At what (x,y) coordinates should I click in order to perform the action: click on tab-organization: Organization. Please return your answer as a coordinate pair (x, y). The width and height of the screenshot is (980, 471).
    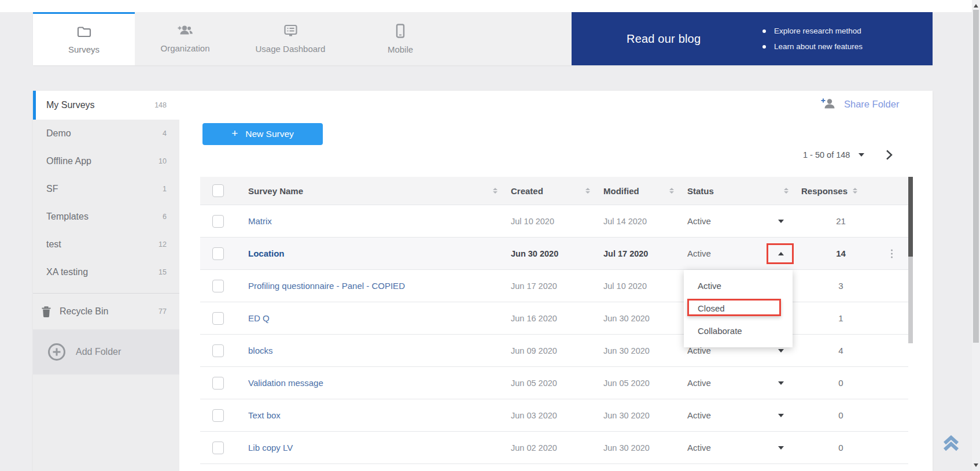
    Looking at the image, I should click on (185, 39).